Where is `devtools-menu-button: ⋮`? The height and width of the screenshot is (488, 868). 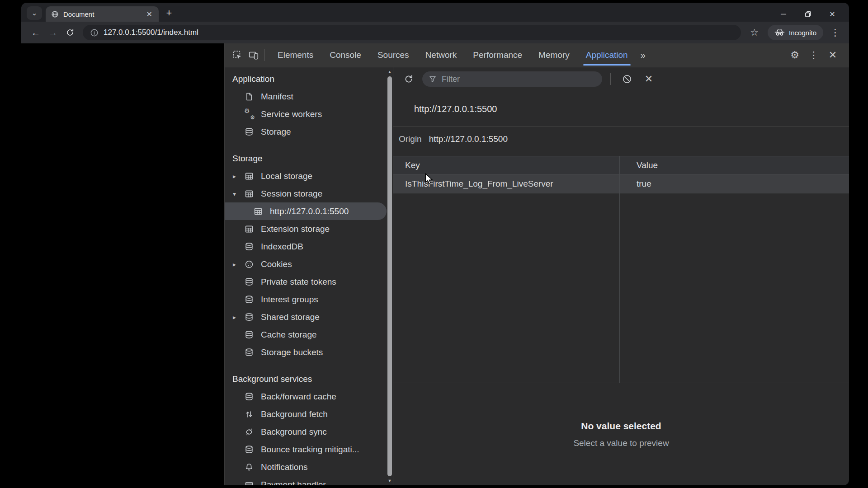
devtools-menu-button: ⋮ is located at coordinates (814, 55).